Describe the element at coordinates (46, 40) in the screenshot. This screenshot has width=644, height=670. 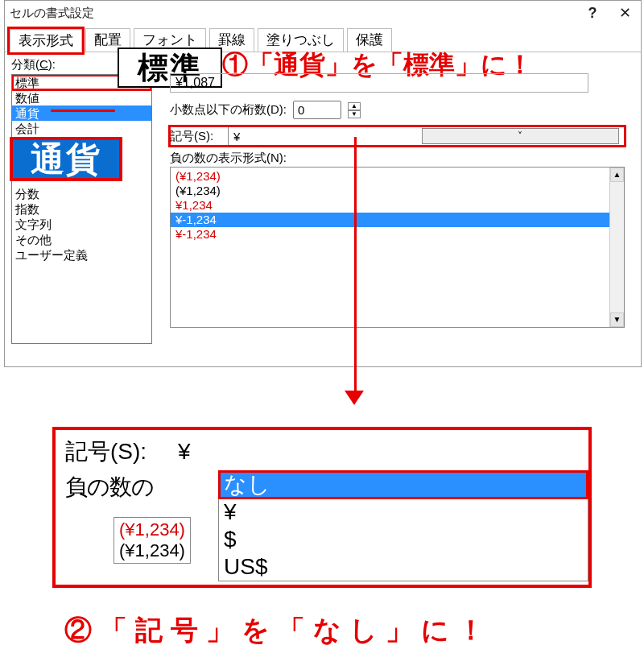
I see `tab-number-format: 表示形式` at that location.